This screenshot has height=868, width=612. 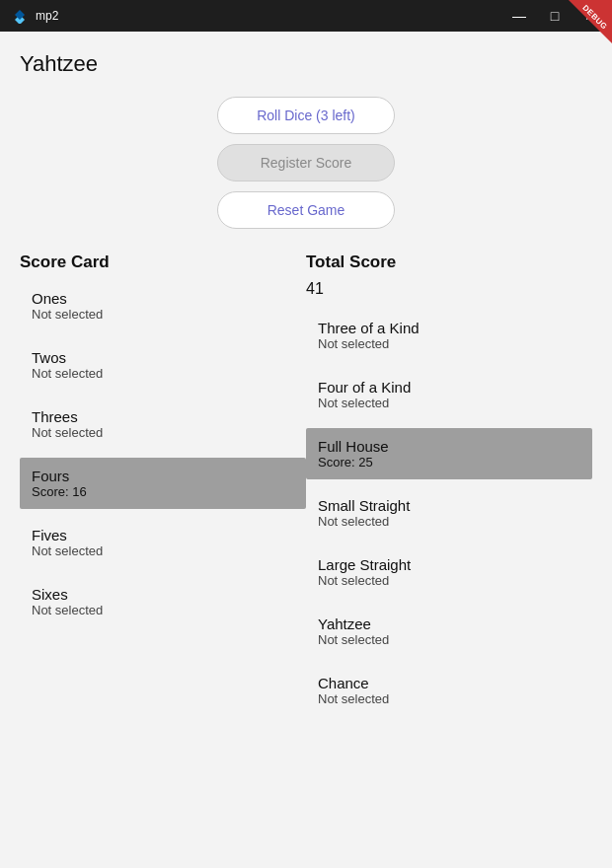 What do you see at coordinates (519, 16) in the screenshot?
I see `minimize-button: —` at bounding box center [519, 16].